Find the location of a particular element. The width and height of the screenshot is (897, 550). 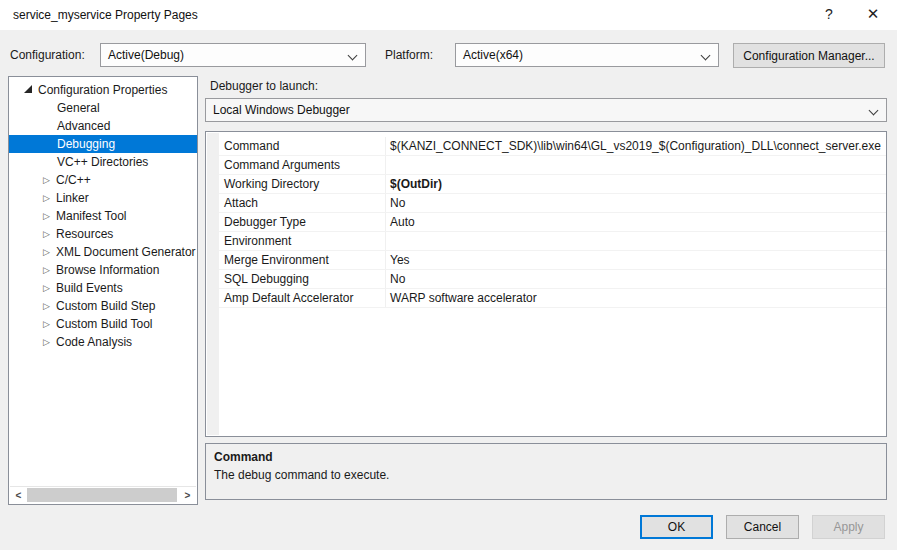

property-row-merge-environment: Merge Environment Yes is located at coordinates (552, 260).